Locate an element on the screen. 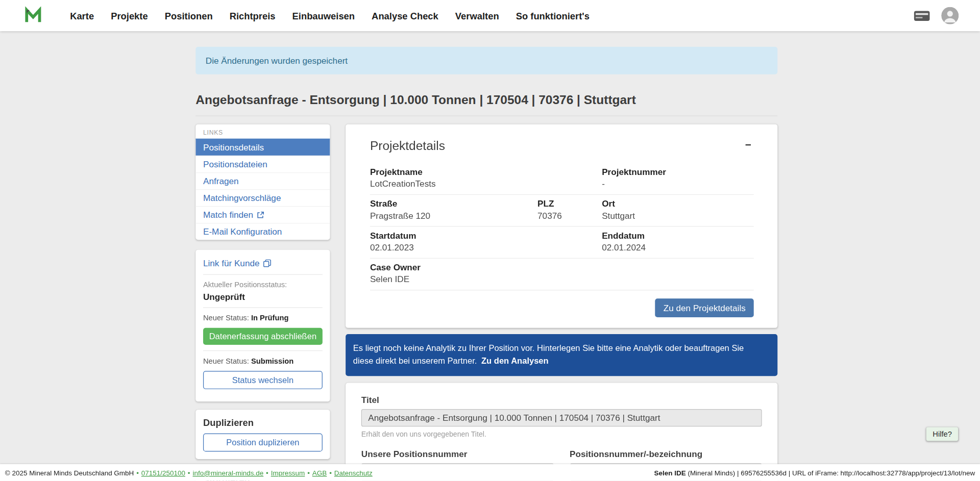  nav-item-richtpreis: Richtpreis is located at coordinates (253, 15).